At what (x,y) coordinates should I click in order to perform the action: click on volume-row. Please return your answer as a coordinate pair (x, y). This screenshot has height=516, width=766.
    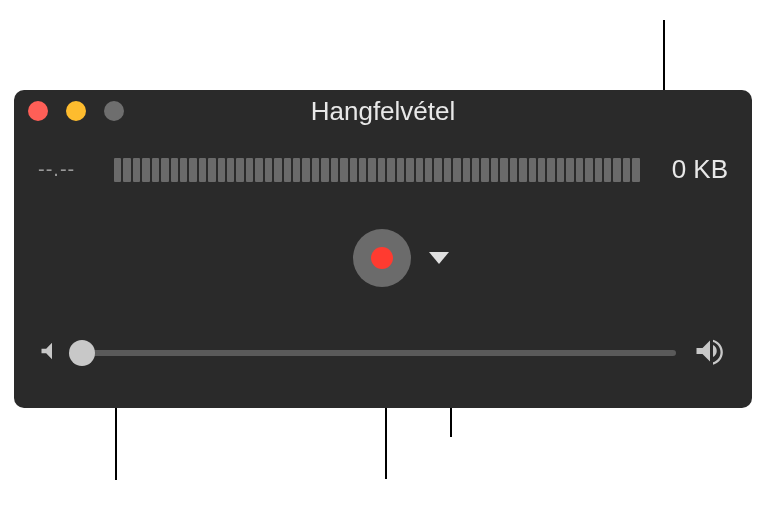
    Looking at the image, I should click on (383, 353).